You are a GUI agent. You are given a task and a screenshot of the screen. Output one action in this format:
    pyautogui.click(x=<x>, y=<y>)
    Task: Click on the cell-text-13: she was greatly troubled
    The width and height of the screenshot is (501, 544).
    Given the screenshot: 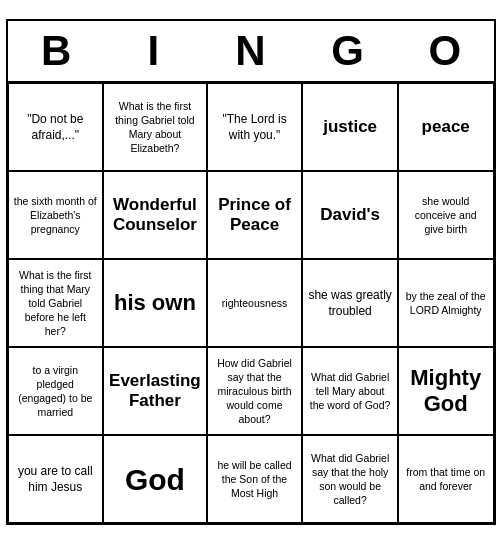 What is the action you would take?
    pyautogui.click(x=350, y=303)
    